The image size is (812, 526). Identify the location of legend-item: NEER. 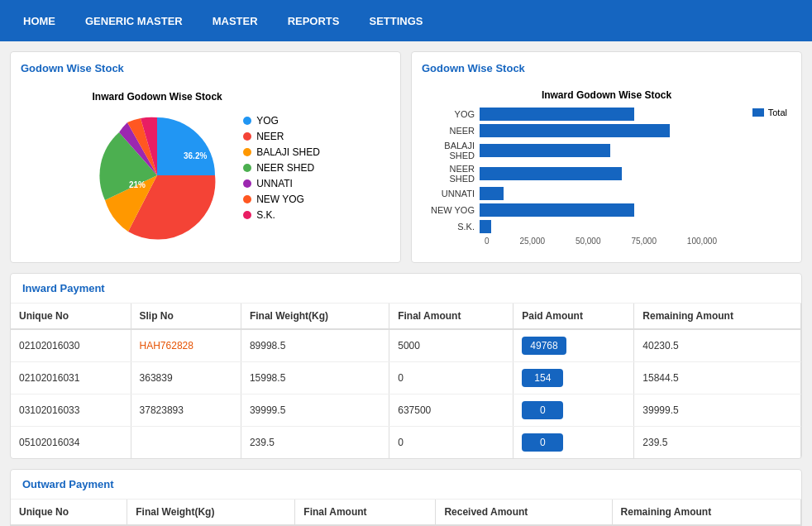
(281, 136).